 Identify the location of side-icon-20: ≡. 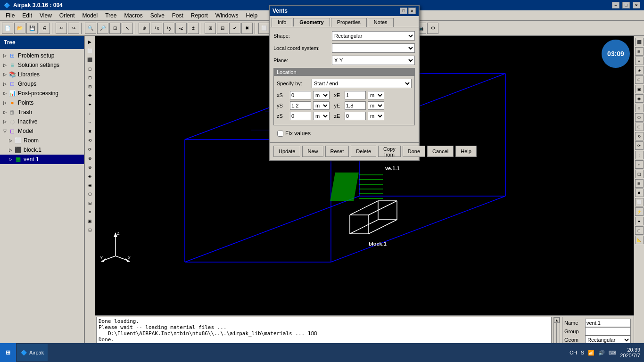
(90, 212).